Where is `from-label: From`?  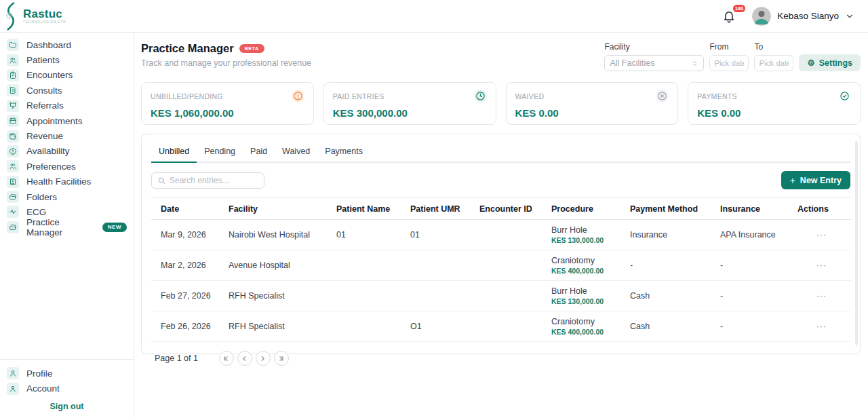 from-label: From is located at coordinates (729, 47).